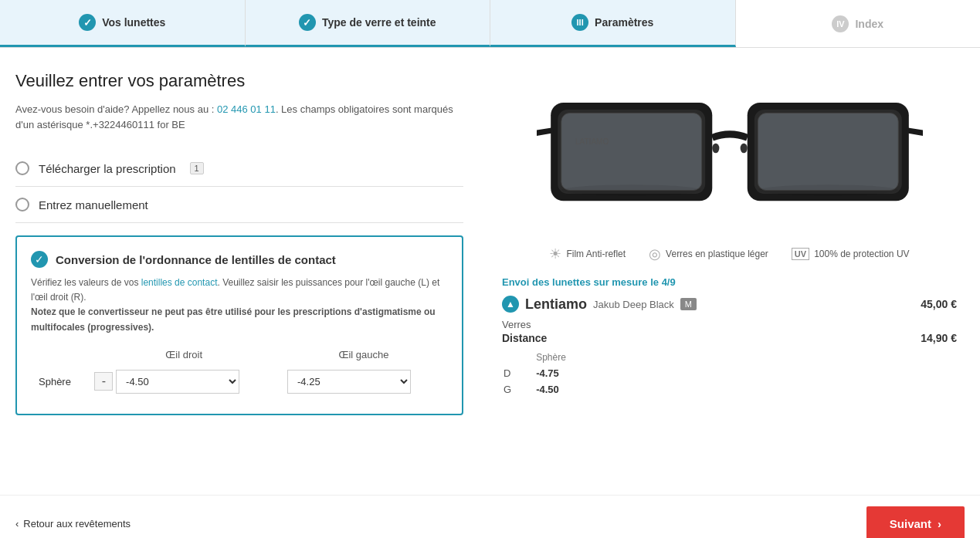 This screenshot has height=538, width=980. I want to click on back-label: Retour aux revêtements, so click(77, 523).